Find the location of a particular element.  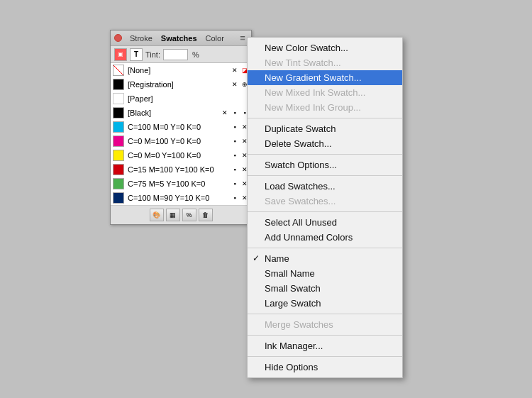

swatch-name: C=0 M=0 Y=100 K=0 is located at coordinates (179, 155).